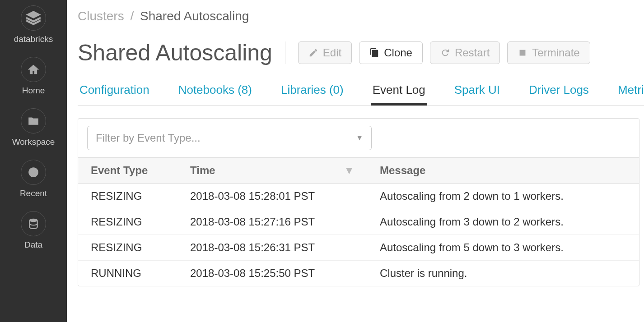 This screenshot has width=644, height=322. I want to click on edit-icon, so click(313, 53).